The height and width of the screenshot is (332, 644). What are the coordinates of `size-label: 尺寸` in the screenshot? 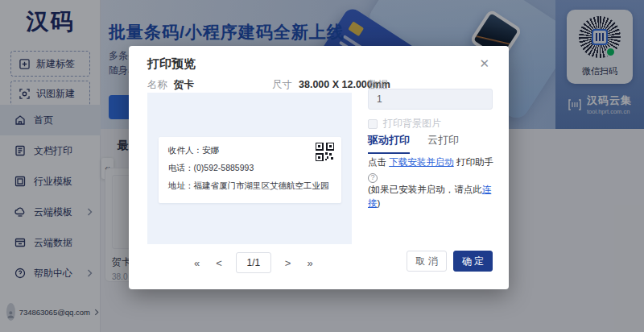 It's located at (282, 85).